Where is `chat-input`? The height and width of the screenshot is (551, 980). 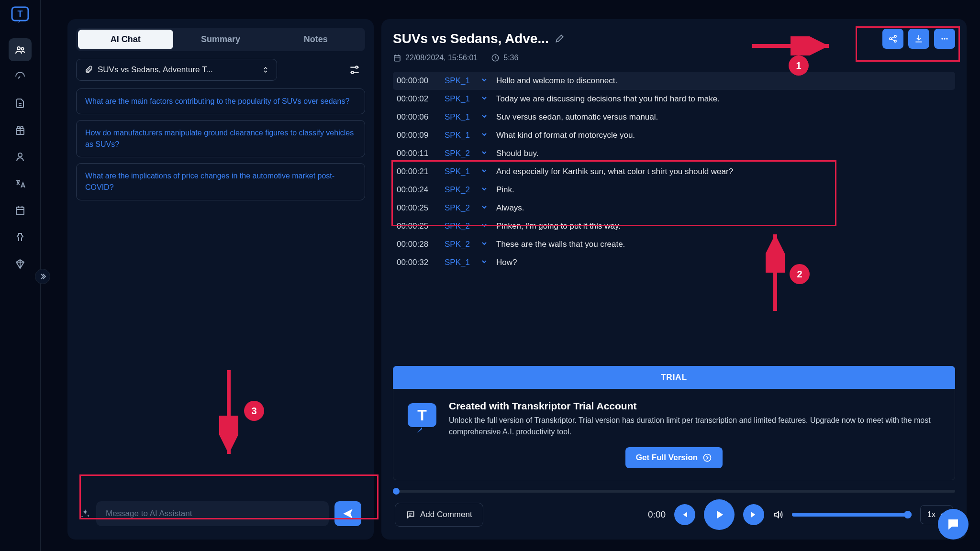 chat-input is located at coordinates (212, 514).